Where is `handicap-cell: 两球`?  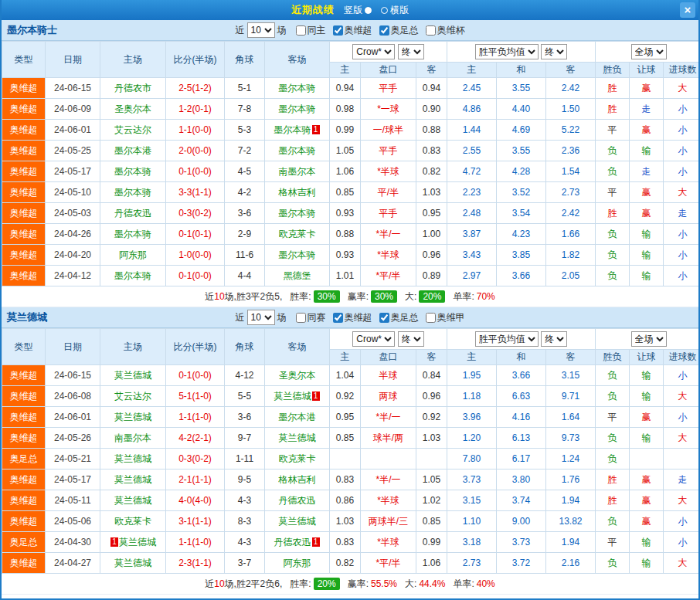 handicap-cell: 两球 is located at coordinates (389, 397).